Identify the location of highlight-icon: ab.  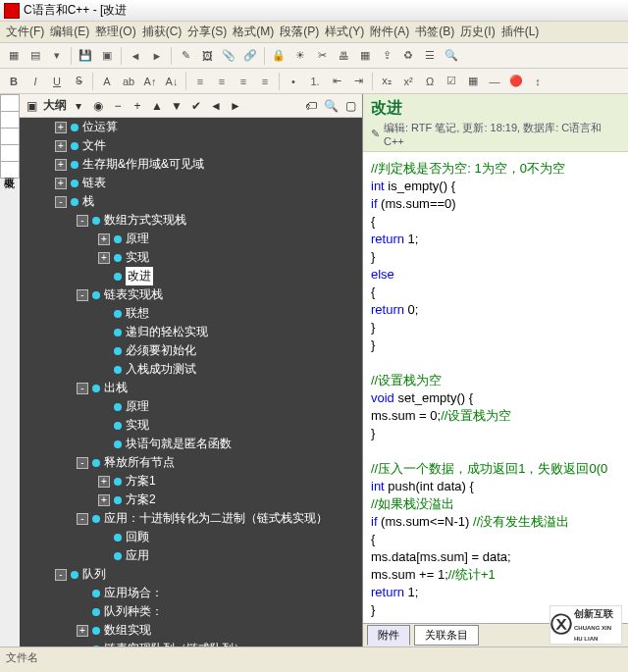
(129, 81).